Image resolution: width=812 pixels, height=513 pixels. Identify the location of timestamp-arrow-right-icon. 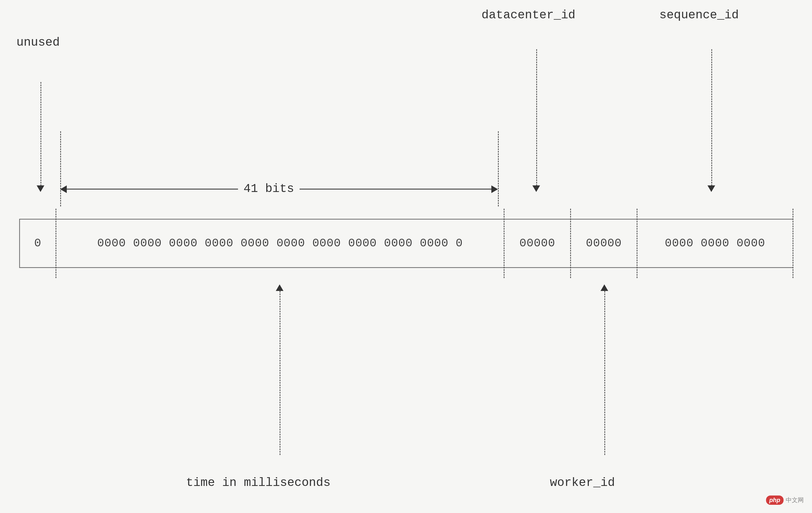
(495, 189).